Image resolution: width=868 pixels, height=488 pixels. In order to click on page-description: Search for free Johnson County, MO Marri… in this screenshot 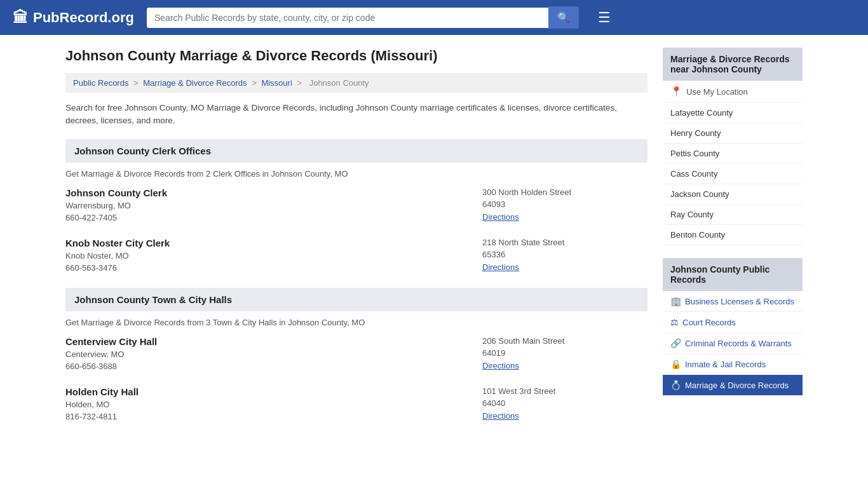, I will do `click(356, 114)`.